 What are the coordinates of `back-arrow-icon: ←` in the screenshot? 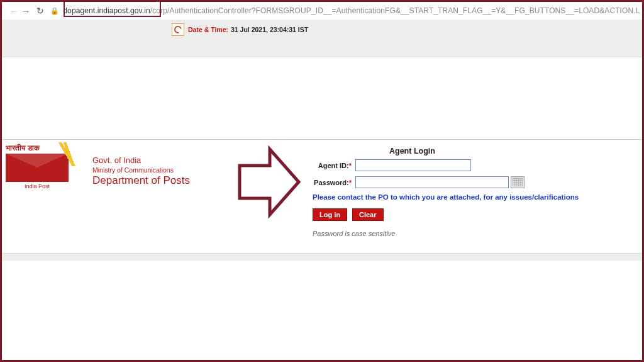 It's located at (14, 11).